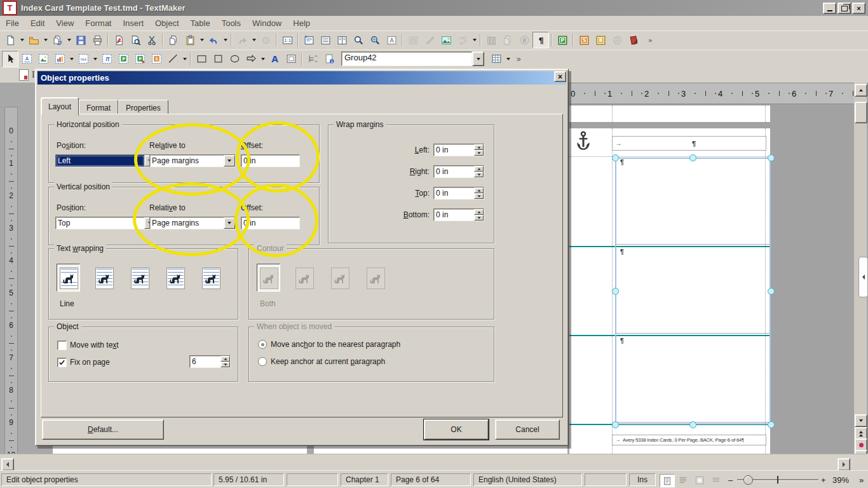  What do you see at coordinates (173, 40) in the screenshot?
I see `copy-button` at bounding box center [173, 40].